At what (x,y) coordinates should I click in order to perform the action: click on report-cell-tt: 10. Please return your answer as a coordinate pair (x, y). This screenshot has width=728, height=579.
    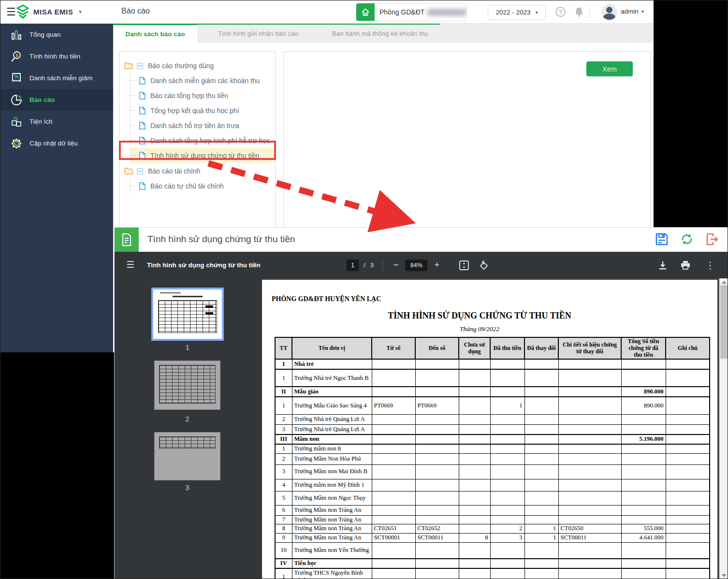
    Looking at the image, I should click on (283, 551).